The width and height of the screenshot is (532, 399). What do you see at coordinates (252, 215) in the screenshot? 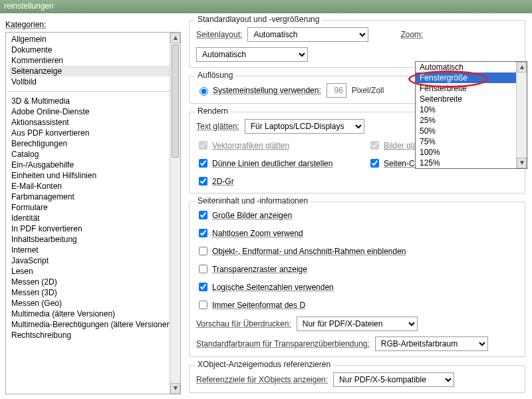
I see `large-images-label: Große Bilder anzeigen` at bounding box center [252, 215].